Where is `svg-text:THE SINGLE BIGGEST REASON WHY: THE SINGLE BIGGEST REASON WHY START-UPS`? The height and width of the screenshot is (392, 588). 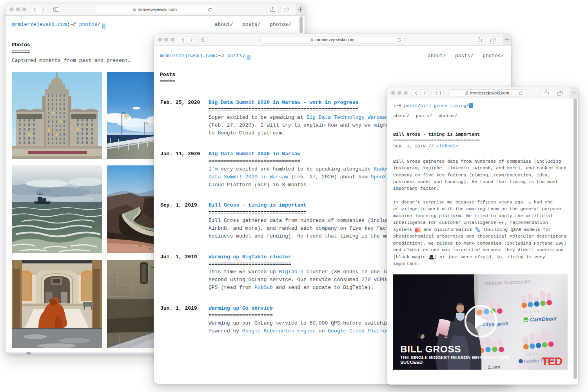 svg-text:THE SINGLE BIGGEST REASON WHY: THE SINGLE BIGGEST REASON WHY START-UPS is located at coordinates (455, 358).